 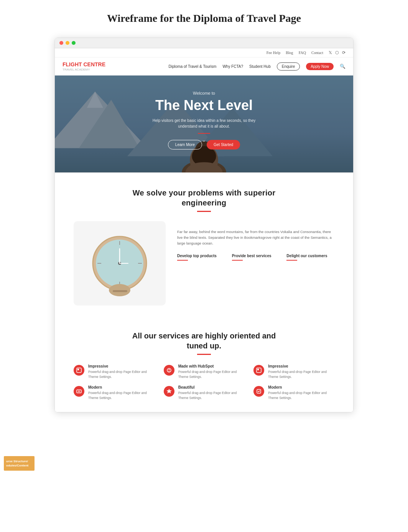 What do you see at coordinates (204, 123) in the screenshot?
I see `hero-description: Help visitors get the basic idea within …` at bounding box center [204, 123].